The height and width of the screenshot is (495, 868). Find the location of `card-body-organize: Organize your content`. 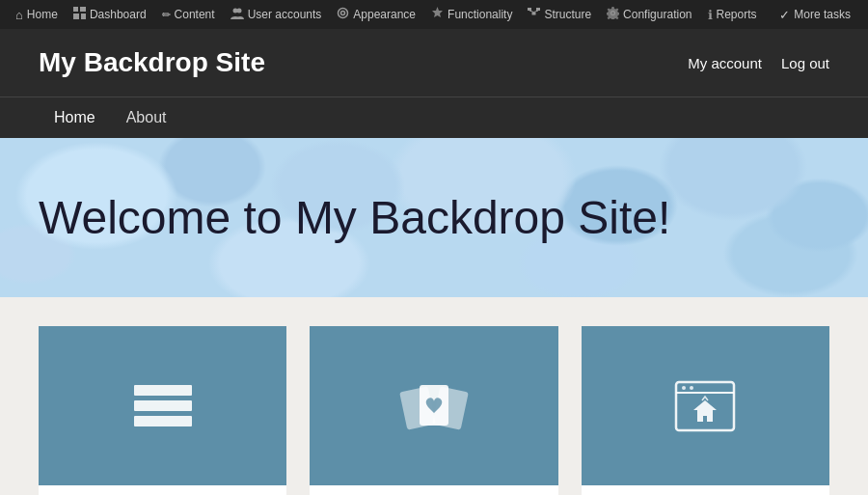

card-body-organize: Organize your content is located at coordinates (162, 490).